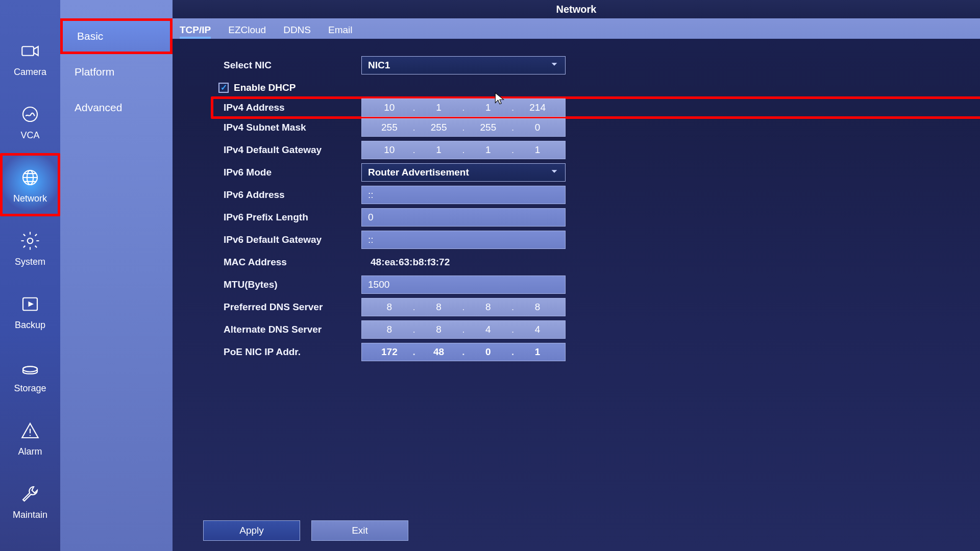  What do you see at coordinates (30, 121) in the screenshot?
I see `sidebar-item-vca: VCA` at bounding box center [30, 121].